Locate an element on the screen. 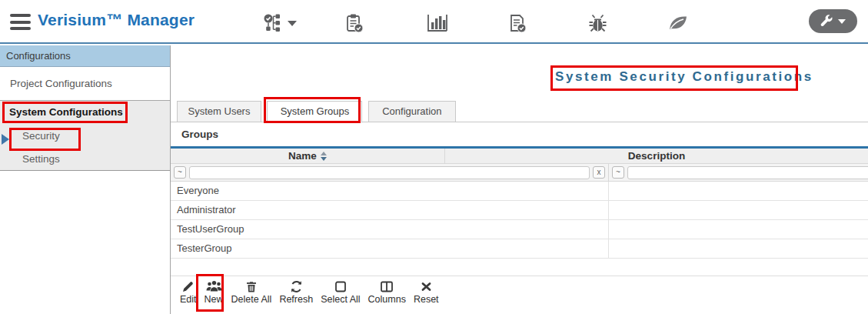  refresh-button: Refresh is located at coordinates (296, 292).